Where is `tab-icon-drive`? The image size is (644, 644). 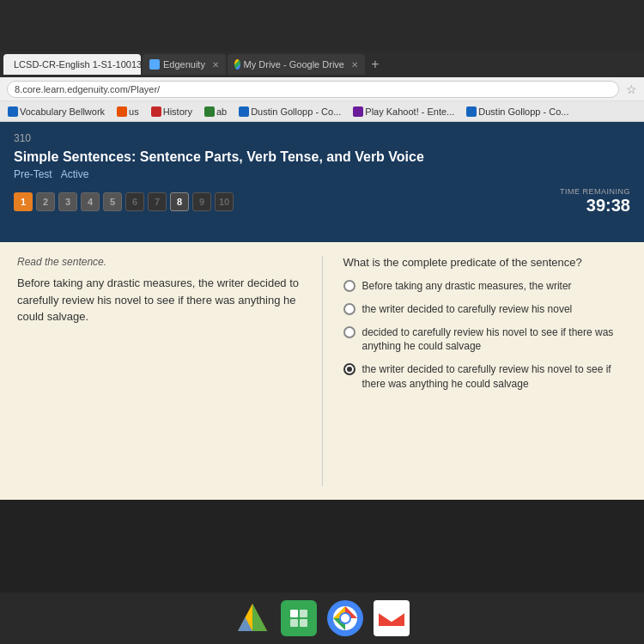 tab-icon-drive is located at coordinates (237, 64).